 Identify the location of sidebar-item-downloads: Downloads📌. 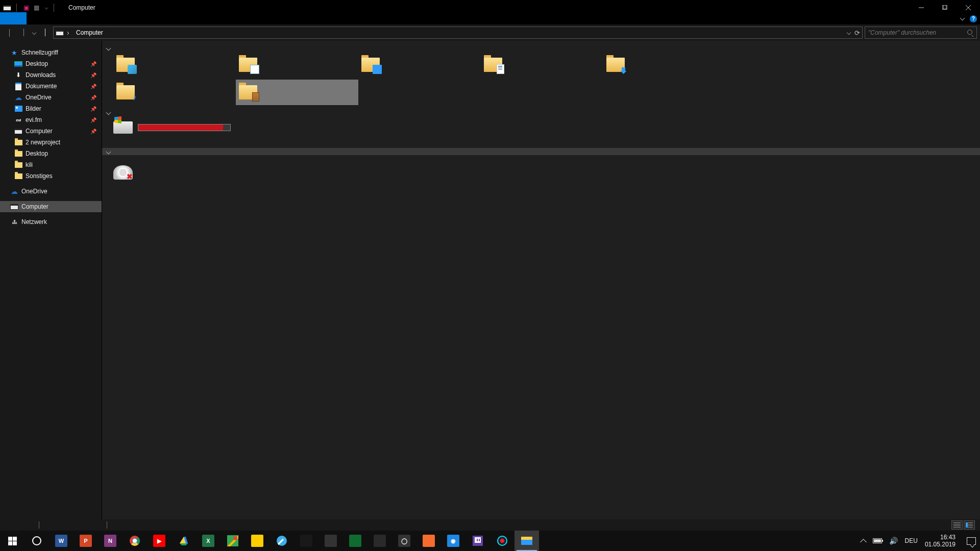
(51, 75).